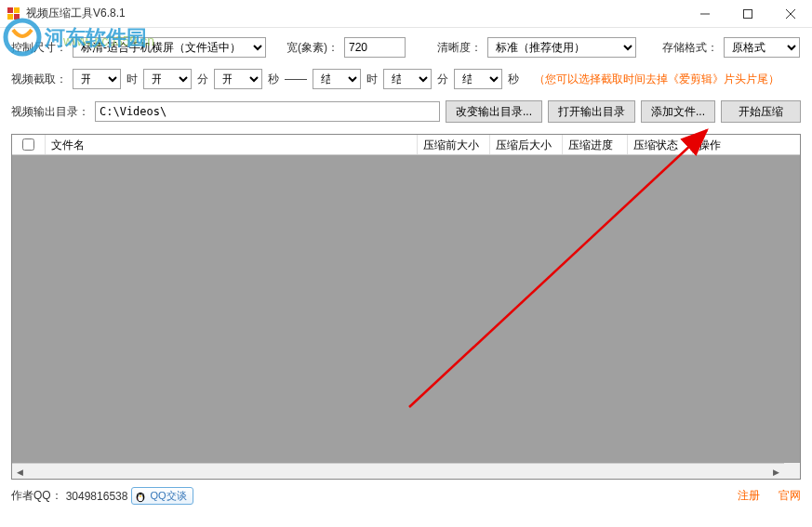 The image size is (812, 527). What do you see at coordinates (705, 14) in the screenshot?
I see `minimize-icon` at bounding box center [705, 14].